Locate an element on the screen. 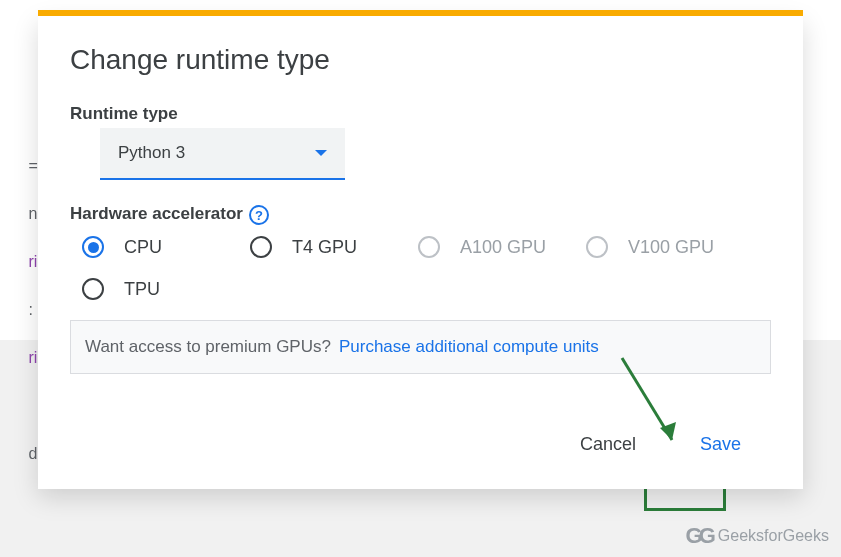 The image size is (841, 557). watermark-text: GeeksforGeeks is located at coordinates (774, 536).